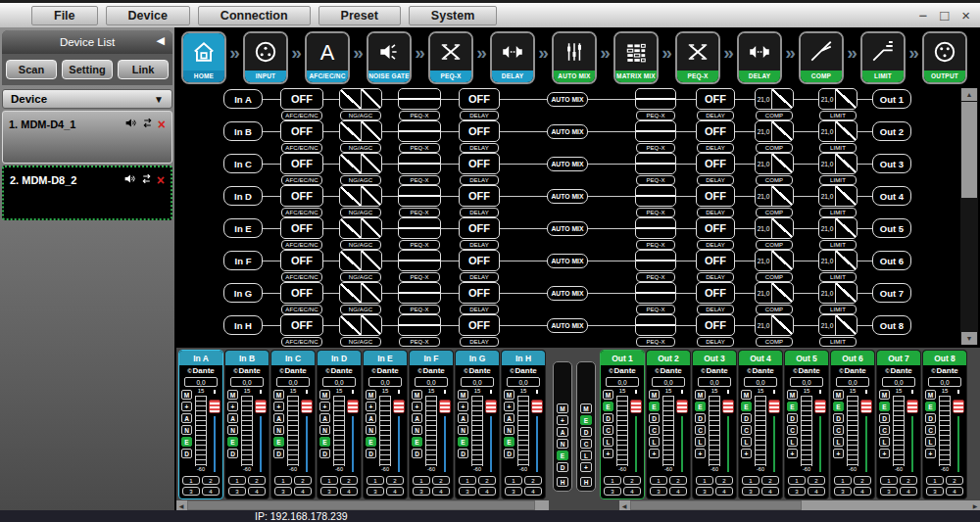  Describe the element at coordinates (243, 325) in the screenshot. I see `input-channel-label: In H` at that location.